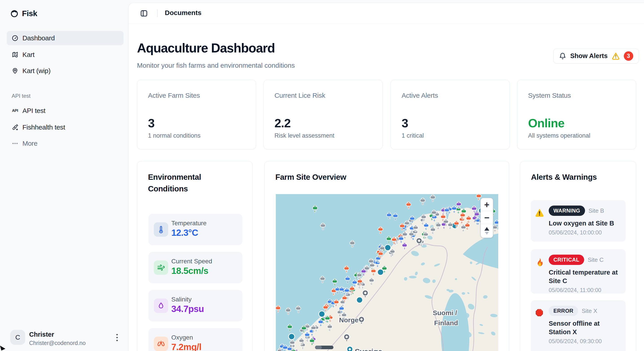 This screenshot has height=351, width=644. What do you see at coordinates (65, 71) in the screenshot?
I see `sidebar-item-kart-wip: Kart (wip)` at bounding box center [65, 71].